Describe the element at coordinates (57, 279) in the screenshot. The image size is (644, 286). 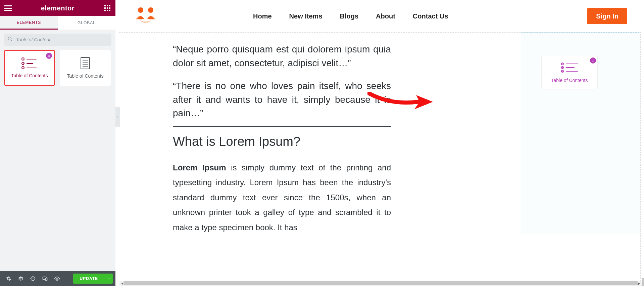
I see `preview-button` at that location.